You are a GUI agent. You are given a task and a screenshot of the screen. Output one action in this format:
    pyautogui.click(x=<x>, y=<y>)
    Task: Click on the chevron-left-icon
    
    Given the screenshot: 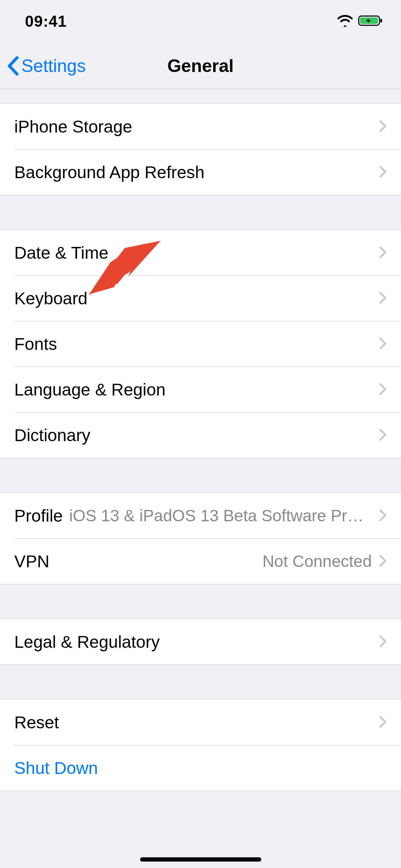 What is the action you would take?
    pyautogui.click(x=13, y=66)
    